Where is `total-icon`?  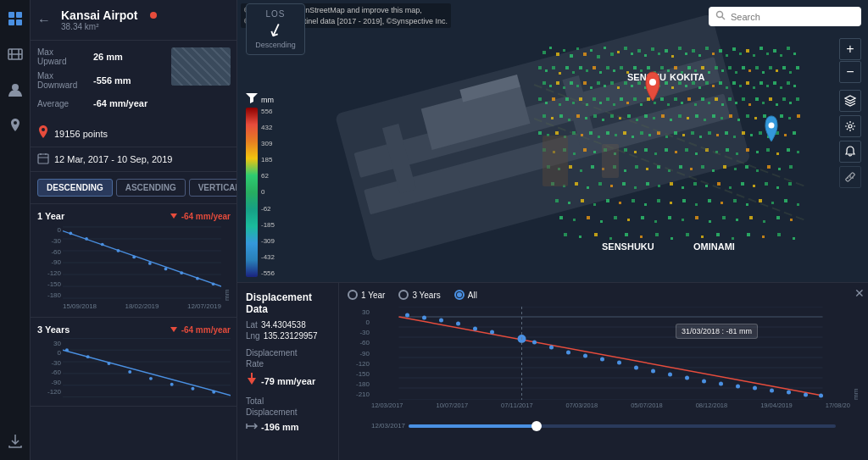
total-icon is located at coordinates (252, 427).